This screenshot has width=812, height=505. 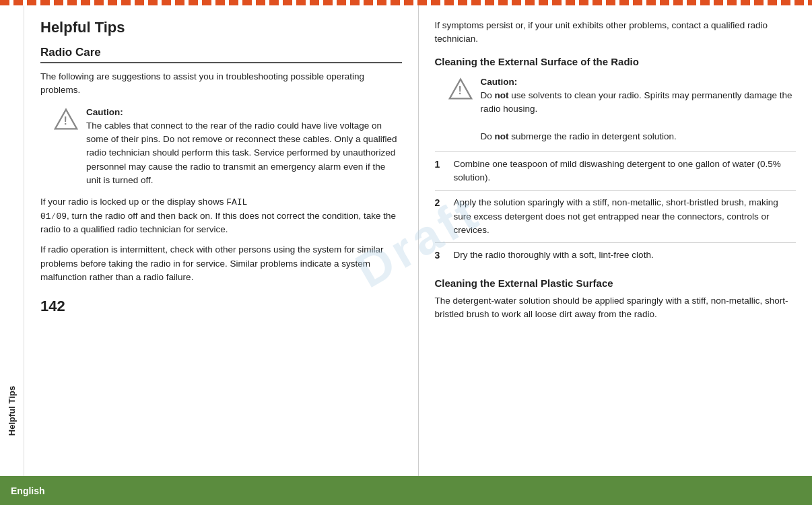 What do you see at coordinates (500, 82) in the screenshot?
I see `caution-label-2: Caution:` at bounding box center [500, 82].